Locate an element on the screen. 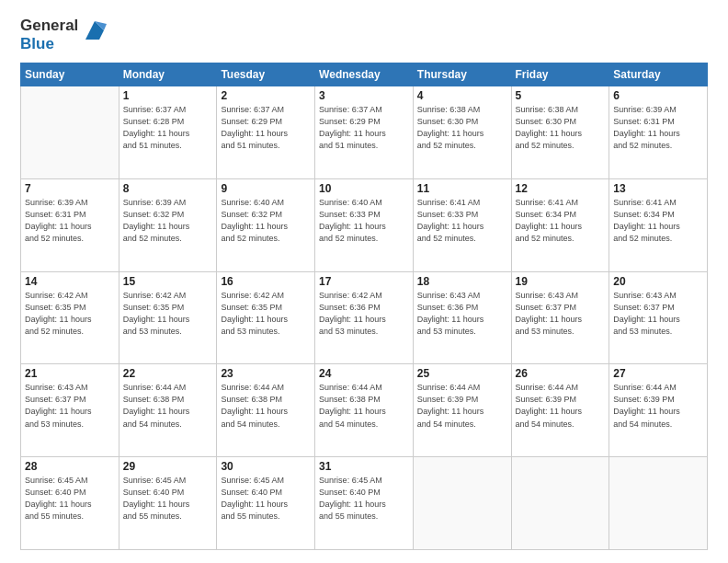  logo-blue: Blue is located at coordinates (50, 44).